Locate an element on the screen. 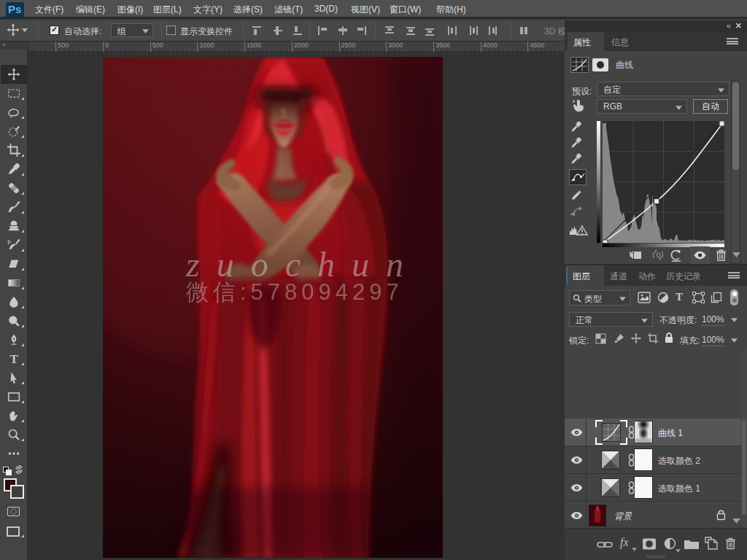 The image size is (747, 560). svg-text: 微信:578094297 is located at coordinates (295, 292).